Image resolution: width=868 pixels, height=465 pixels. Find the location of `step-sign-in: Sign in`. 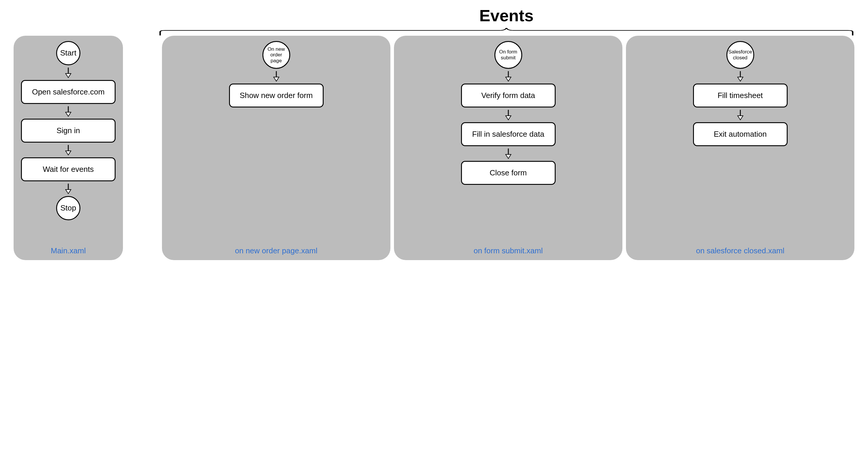

step-sign-in: Sign in is located at coordinates (68, 131).